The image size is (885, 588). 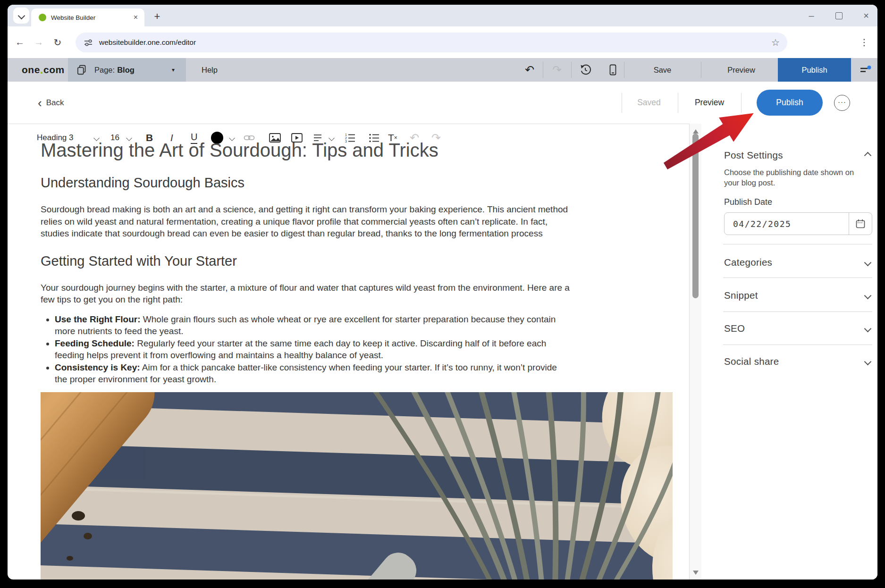 What do you see at coordinates (865, 70) in the screenshot?
I see `menu-notification-icon` at bounding box center [865, 70].